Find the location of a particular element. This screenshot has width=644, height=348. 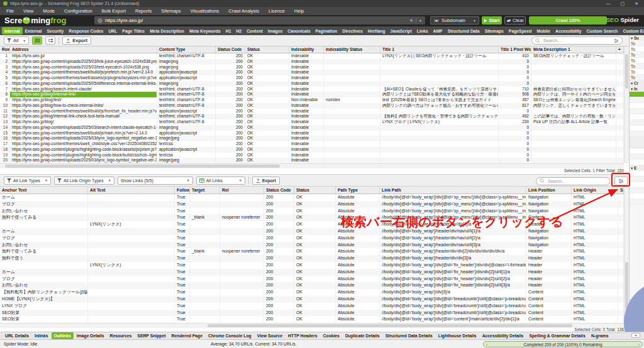

cell-title-pixel-width: 492 is located at coordinates (515, 117).